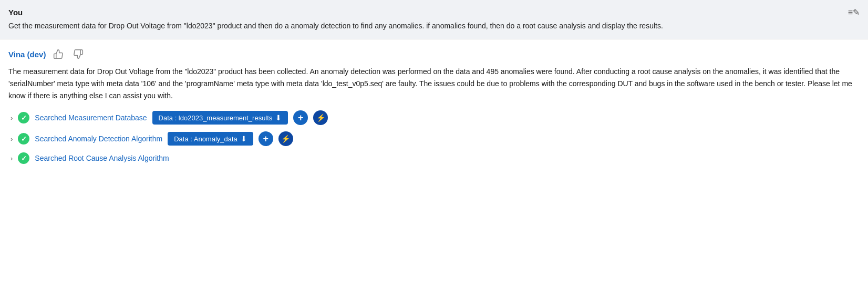 The height and width of the screenshot is (289, 868). I want to click on tool-row-2: › Searched Root Cause Analysis Algorithm, so click(434, 158).